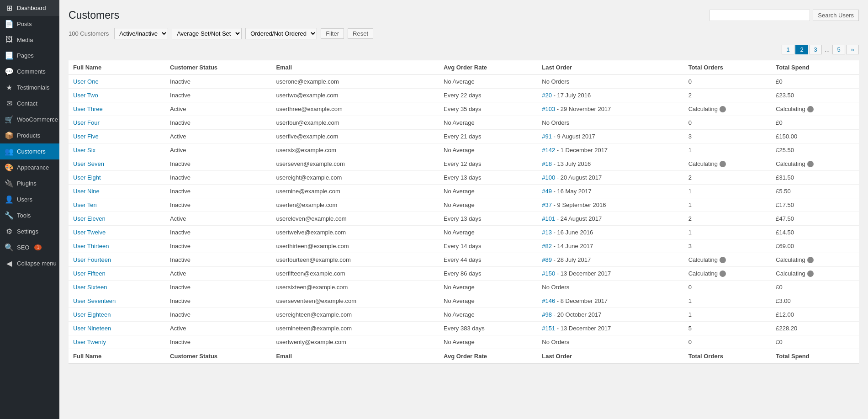  Describe the element at coordinates (33, 88) in the screenshot. I see `sidebar-label-testimonials: Testimonials` at that location.